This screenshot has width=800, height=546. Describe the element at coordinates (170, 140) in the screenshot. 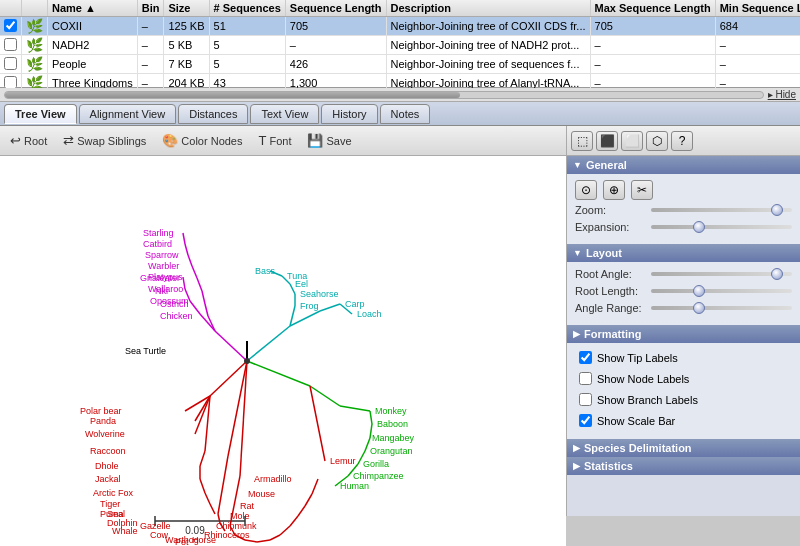

I see `color-icon: 🎨` at that location.